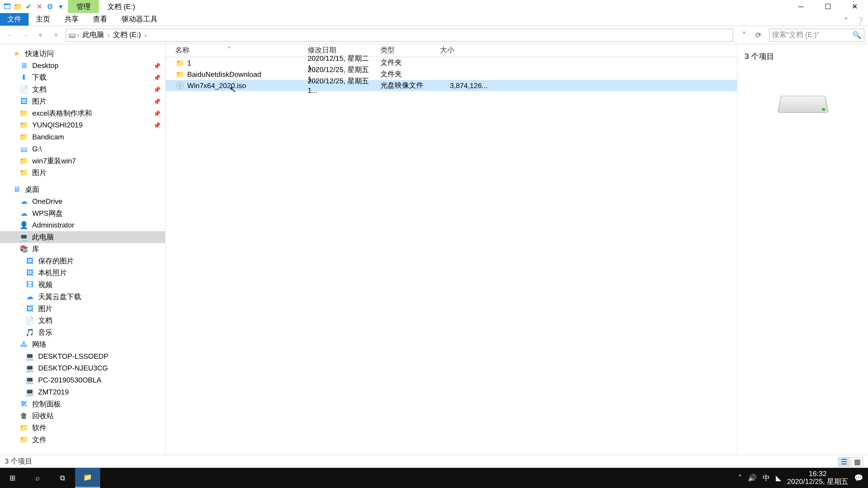 Image resolution: width=868 pixels, height=488 pixels. What do you see at coordinates (14, 20) in the screenshot?
I see `ribbon-tab-file: 文件` at bounding box center [14, 20].